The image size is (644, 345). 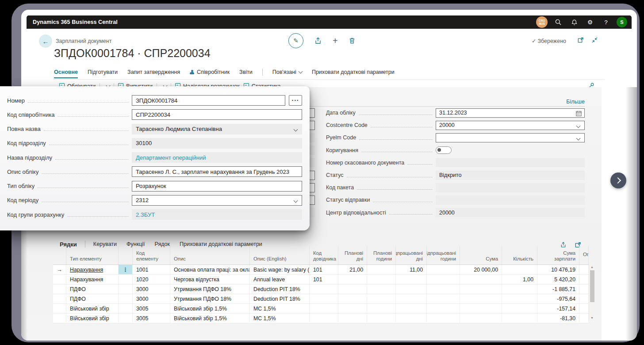 What do you see at coordinates (520, 255) in the screenshot?
I see `grid-header-cell: Кількість` at bounding box center [520, 255].